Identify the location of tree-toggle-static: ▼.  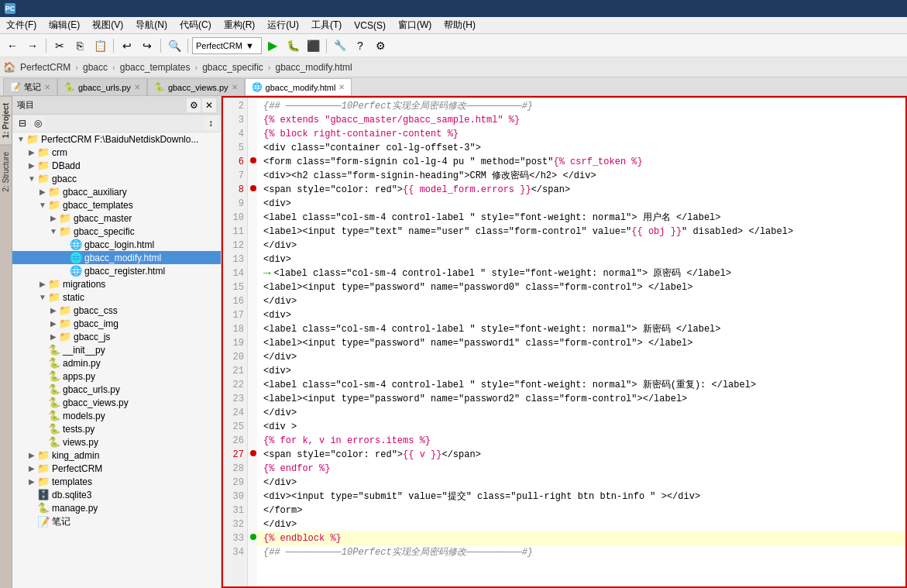
(43, 297).